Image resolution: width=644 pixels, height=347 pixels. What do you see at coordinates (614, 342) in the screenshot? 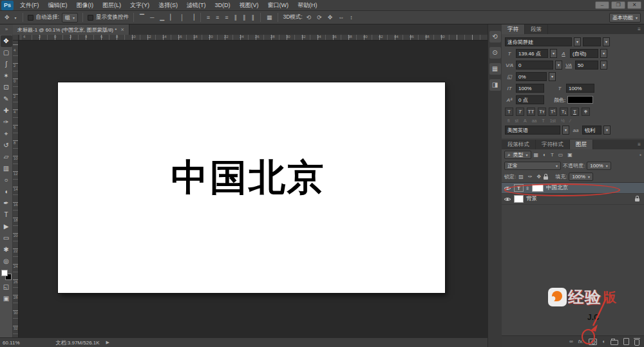
I see `new-group-icon` at bounding box center [614, 342].